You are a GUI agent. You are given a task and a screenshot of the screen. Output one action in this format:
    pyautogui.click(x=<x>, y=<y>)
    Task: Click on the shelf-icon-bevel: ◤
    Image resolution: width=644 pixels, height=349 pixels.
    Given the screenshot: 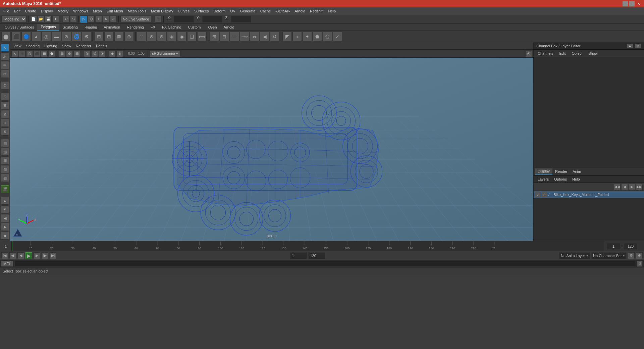 What is the action you would take?
    pyautogui.click(x=287, y=37)
    